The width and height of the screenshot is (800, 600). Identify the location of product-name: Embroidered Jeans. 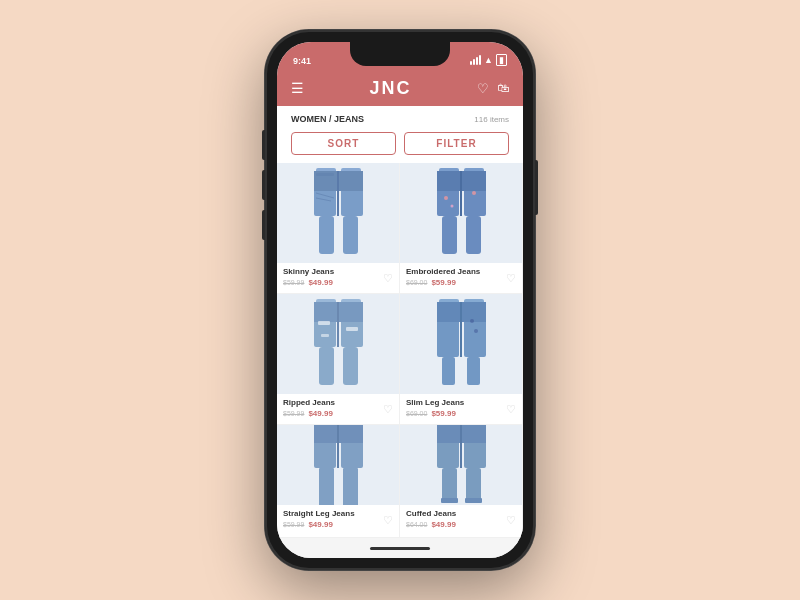
(461, 272).